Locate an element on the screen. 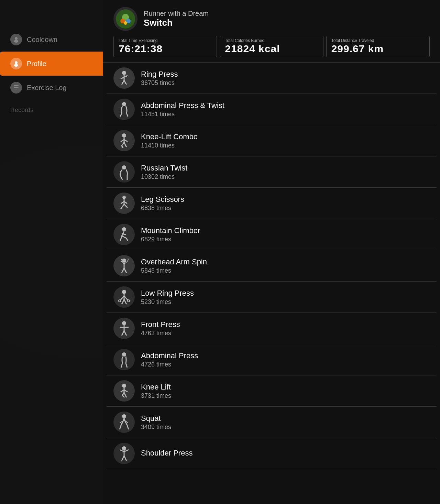  exercise-name: Russian Twist is located at coordinates (285, 168).